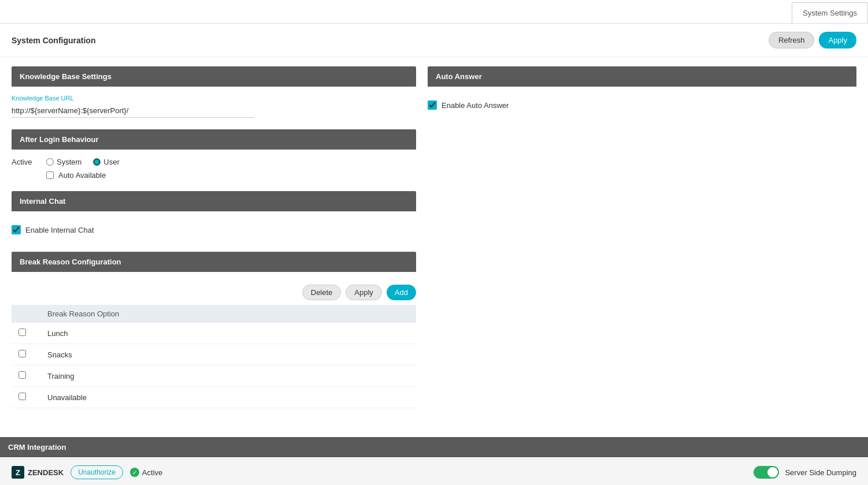  Describe the element at coordinates (214, 166) in the screenshot. I see `after-login-body: Active System User Auto Avail` at that location.